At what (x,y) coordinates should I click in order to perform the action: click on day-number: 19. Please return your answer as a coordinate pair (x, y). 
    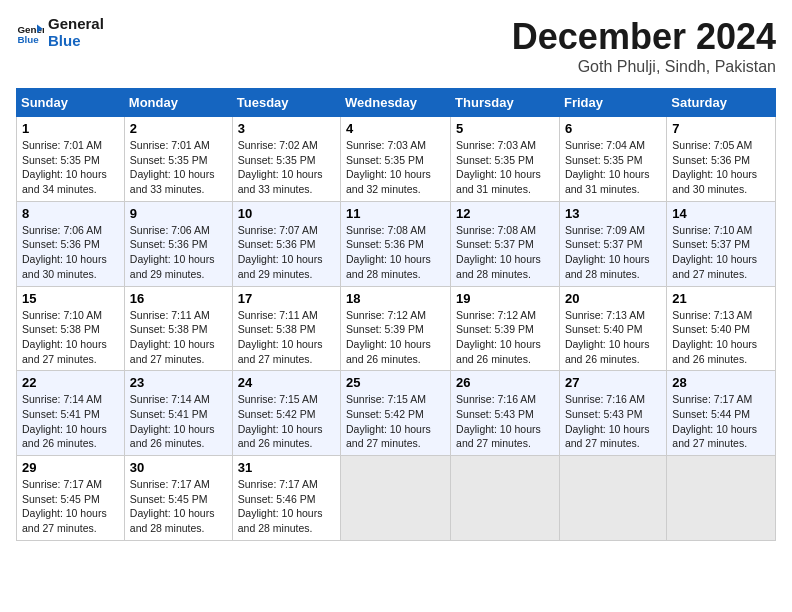
    Looking at the image, I should click on (505, 298).